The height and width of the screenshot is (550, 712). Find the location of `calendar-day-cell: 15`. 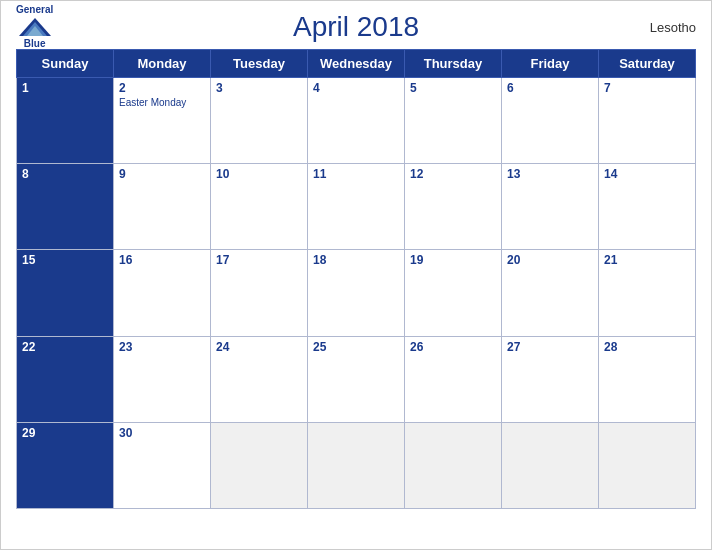

calendar-day-cell: 15 is located at coordinates (66, 293).